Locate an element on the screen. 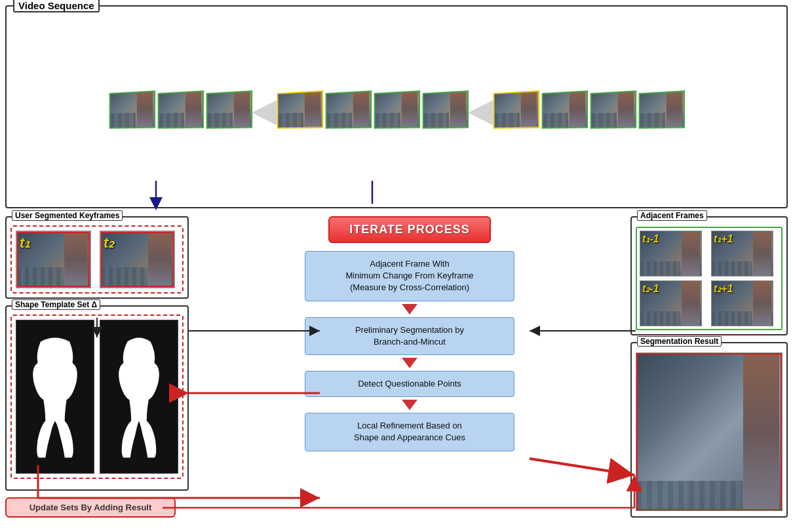 The height and width of the screenshot is (532, 793). keyframe-1: t₁ is located at coordinates (55, 259).